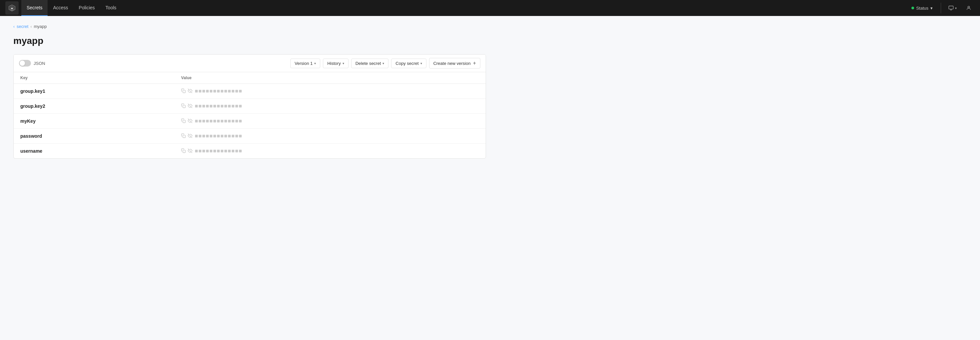 This screenshot has height=340, width=980. What do you see at coordinates (250, 27) in the screenshot?
I see `breadcrumb: ‹ secret ‹ myapp` at bounding box center [250, 27].